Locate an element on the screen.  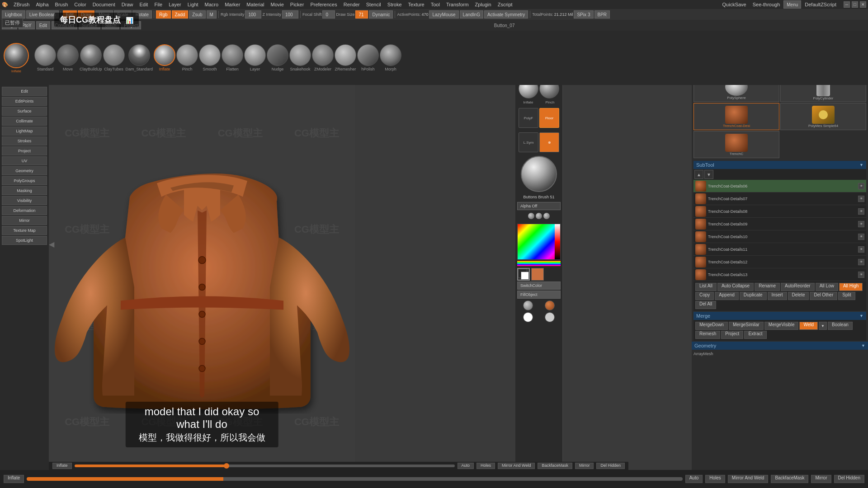
thumb-trenchcoat: TrenchCoat-Desi is located at coordinates (736, 117).